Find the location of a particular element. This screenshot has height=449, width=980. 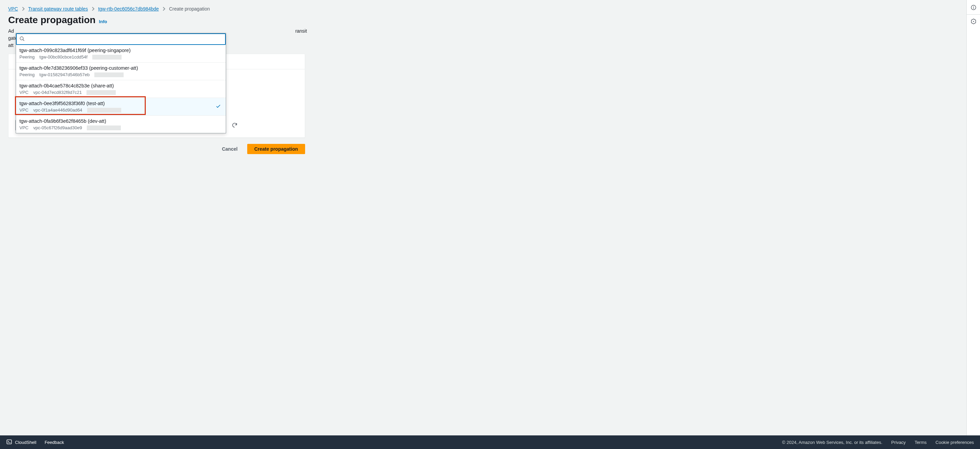

breadcrumb-rtb: tgw-rtb-0ec6056c7db984bde is located at coordinates (129, 9).